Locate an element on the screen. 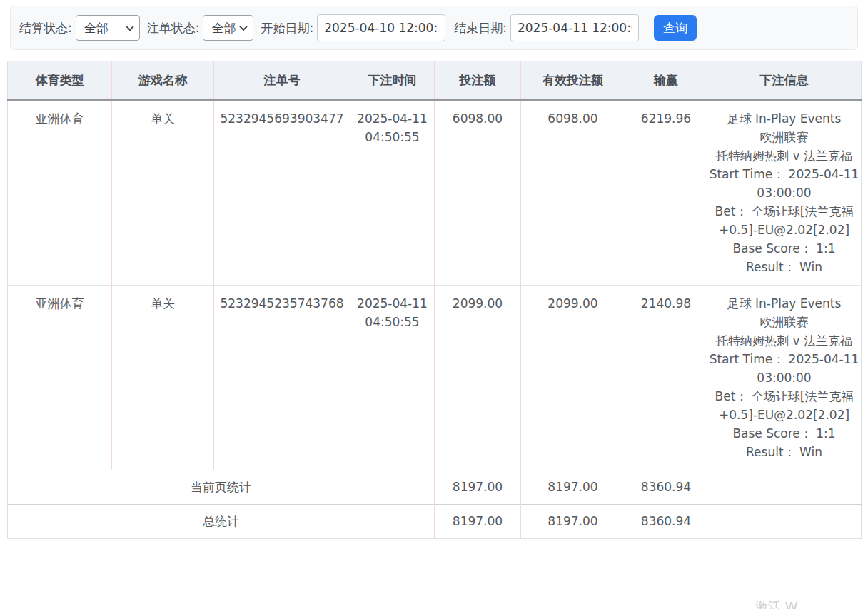 The width and height of the screenshot is (868, 609). cell-bet-amount: 6098.00 is located at coordinates (478, 193).